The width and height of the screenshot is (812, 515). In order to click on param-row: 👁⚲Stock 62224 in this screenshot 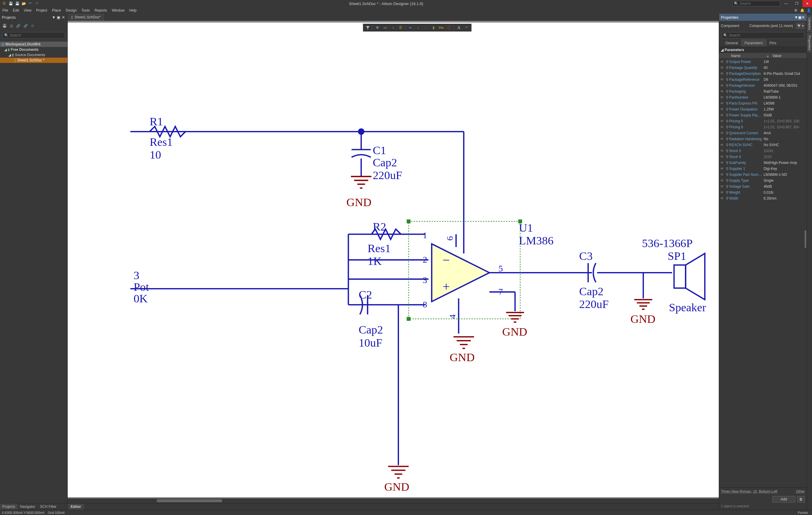, I will do `click(763, 157)`.